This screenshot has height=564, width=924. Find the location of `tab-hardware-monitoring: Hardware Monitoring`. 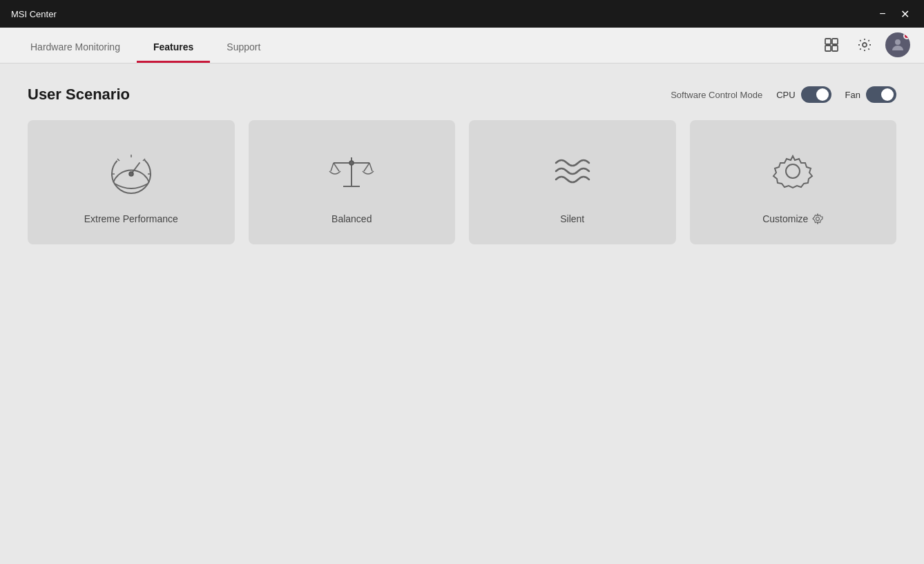

tab-hardware-monitoring: Hardware Monitoring is located at coordinates (75, 48).